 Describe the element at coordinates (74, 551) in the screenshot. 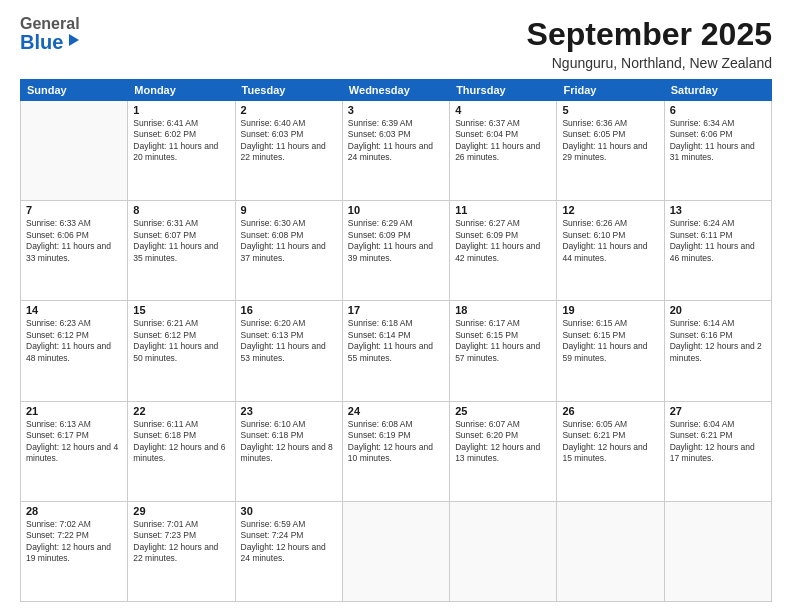

I see `calendar-cell: 28Sunrise: 7:02 AMSunset: 7:22 PMDayligh…` at that location.